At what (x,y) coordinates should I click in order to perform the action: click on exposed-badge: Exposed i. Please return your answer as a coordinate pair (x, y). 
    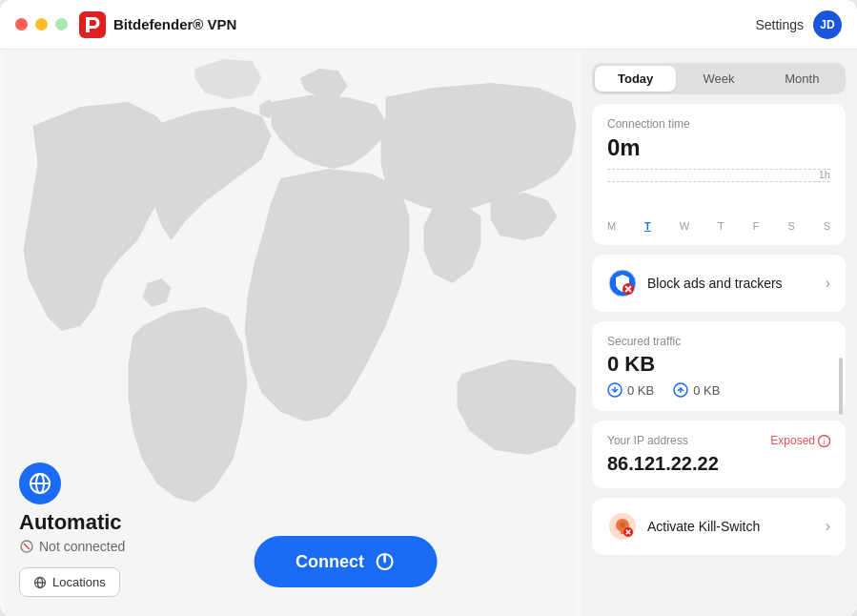
    Looking at the image, I should click on (801, 441).